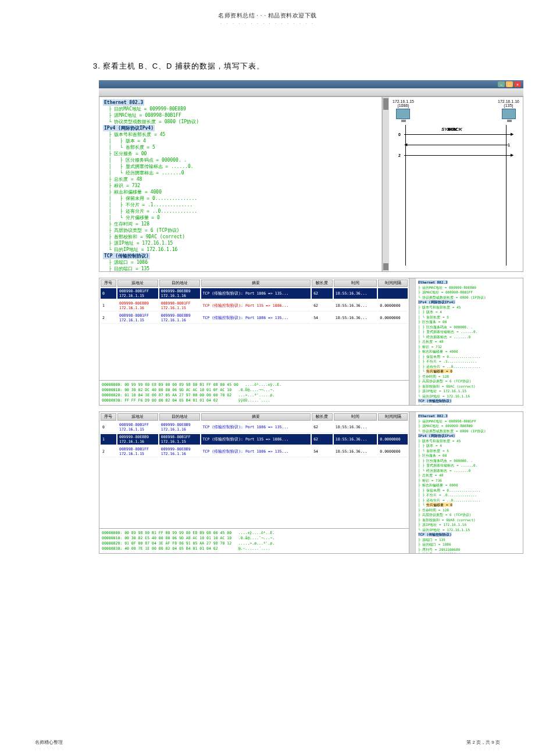 The height and width of the screenshot is (756, 535). Describe the element at coordinates (393, 284) in the screenshot. I see `col-intv: 时间间隔` at that location.